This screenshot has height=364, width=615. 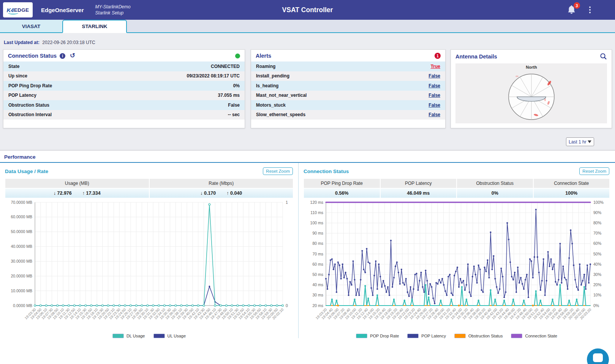 I want to click on stat-value: 0%, so click(x=495, y=193).